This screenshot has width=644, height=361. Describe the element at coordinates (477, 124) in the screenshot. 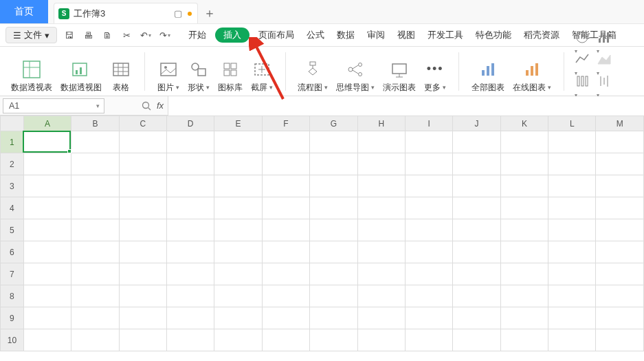

I see `col-header-J: J` at that location.